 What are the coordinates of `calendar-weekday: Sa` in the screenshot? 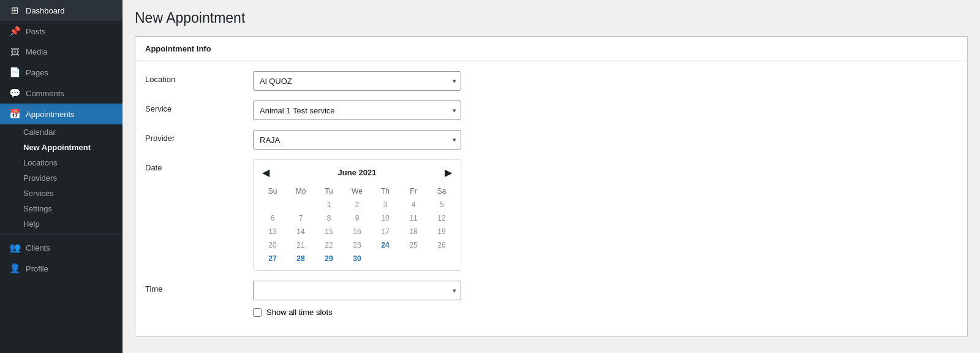 It's located at (442, 191).